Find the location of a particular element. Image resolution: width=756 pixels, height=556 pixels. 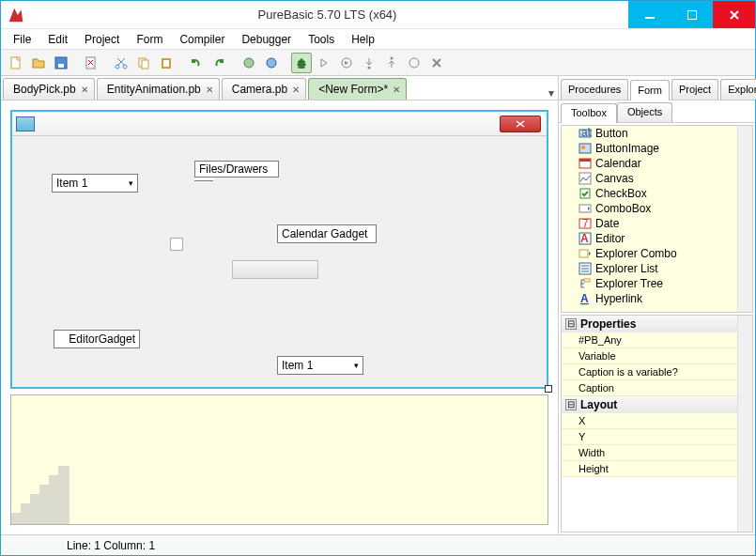

tab-label: BodyPick.pb is located at coordinates (45, 89).